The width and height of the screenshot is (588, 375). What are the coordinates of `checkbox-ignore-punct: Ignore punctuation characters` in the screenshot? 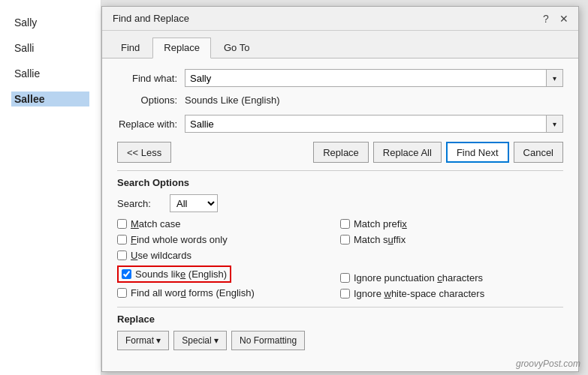 It's located at (452, 278).